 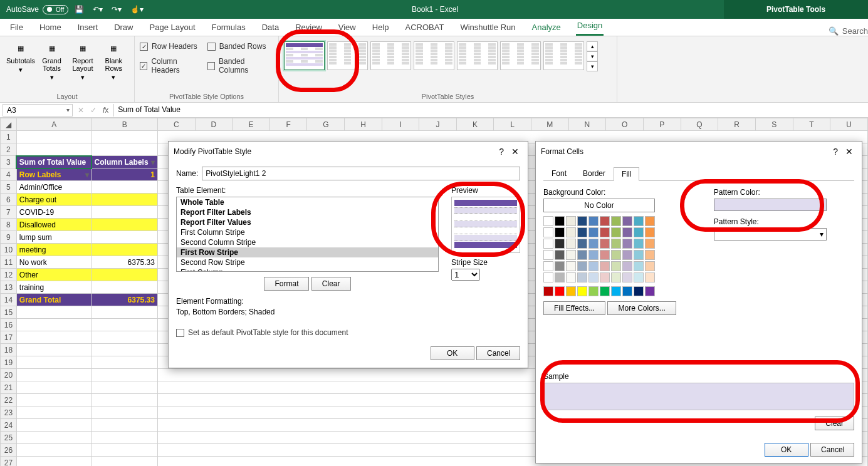 I want to click on row-header: 27, so click(x=9, y=462).